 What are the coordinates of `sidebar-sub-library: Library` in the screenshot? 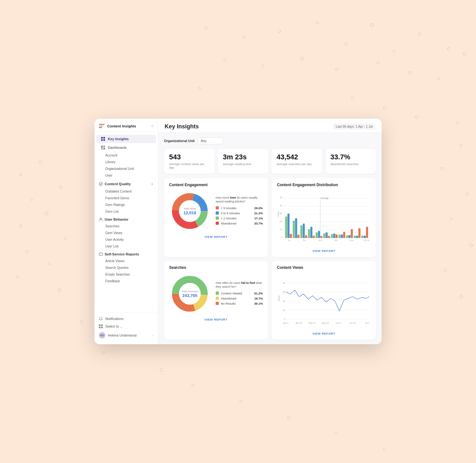 It's located at (126, 162).